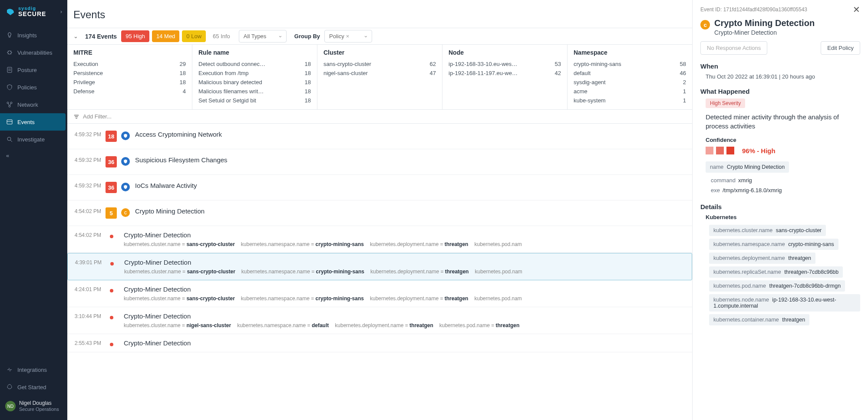 The height and width of the screenshot is (420, 868). Describe the element at coordinates (380, 294) in the screenshot. I see `sub-event-row: 4:24:01 PM Crypto-Miner Detection kubern…` at that location.